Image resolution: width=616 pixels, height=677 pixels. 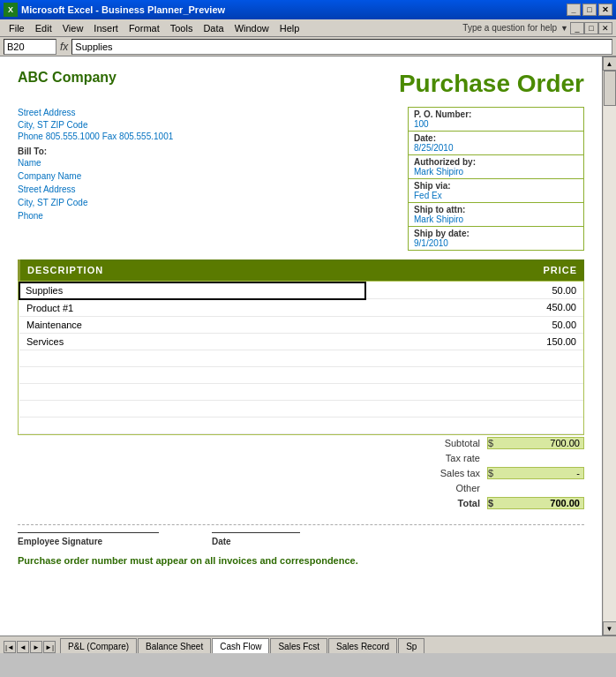 What do you see at coordinates (461, 473) in the screenshot?
I see `sales-tax-row: Sales tax $ -` at bounding box center [461, 473].